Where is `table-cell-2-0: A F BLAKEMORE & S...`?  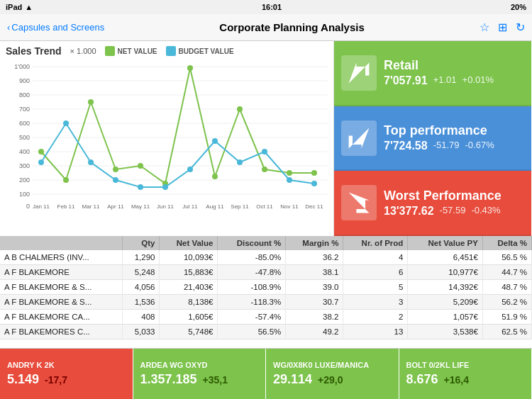
table-cell-2-0: A F BLAKEMORE & S... is located at coordinates (61, 288).